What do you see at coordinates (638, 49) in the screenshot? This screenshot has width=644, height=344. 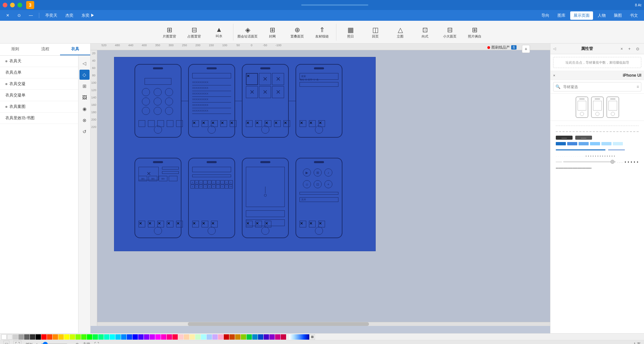 I see `right-panel-copy: ⊙` at bounding box center [638, 49].